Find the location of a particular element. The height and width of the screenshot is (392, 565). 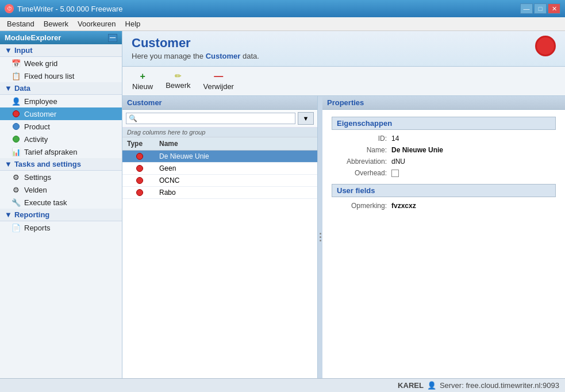

edit-label: Bewerk is located at coordinates (178, 85).